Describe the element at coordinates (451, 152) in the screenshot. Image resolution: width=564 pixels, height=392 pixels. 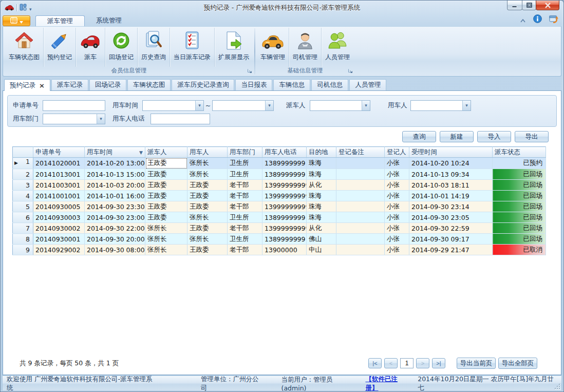
I see `column-header: 受理时间` at that location.